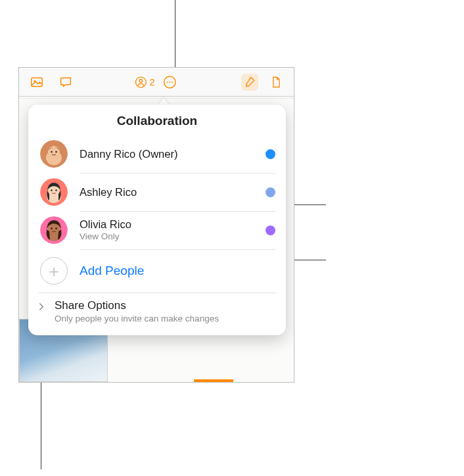  Describe the element at coordinates (250, 82) in the screenshot. I see `paintbrush-icon` at that location.